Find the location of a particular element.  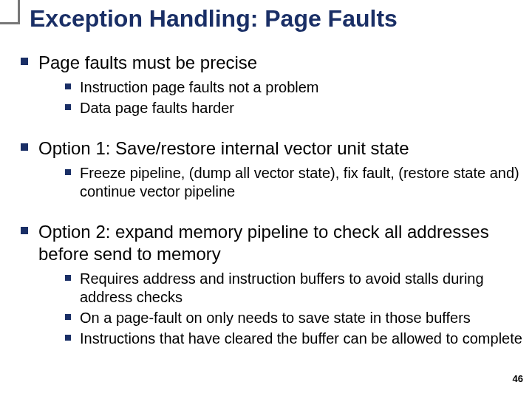

bullet-text: Data page faults harder is located at coordinates (302, 108).